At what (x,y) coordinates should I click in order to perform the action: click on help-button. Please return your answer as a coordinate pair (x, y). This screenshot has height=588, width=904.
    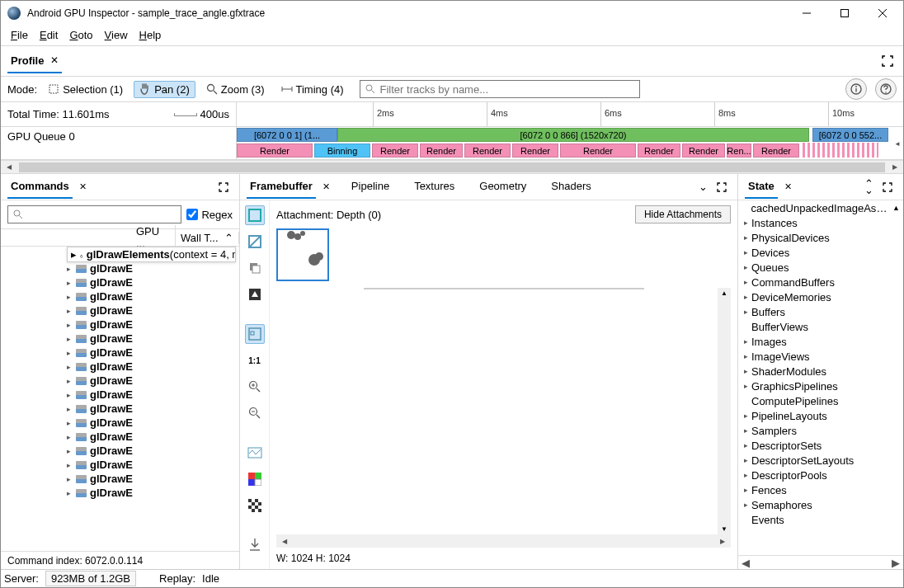
    Looking at the image, I should click on (886, 89).